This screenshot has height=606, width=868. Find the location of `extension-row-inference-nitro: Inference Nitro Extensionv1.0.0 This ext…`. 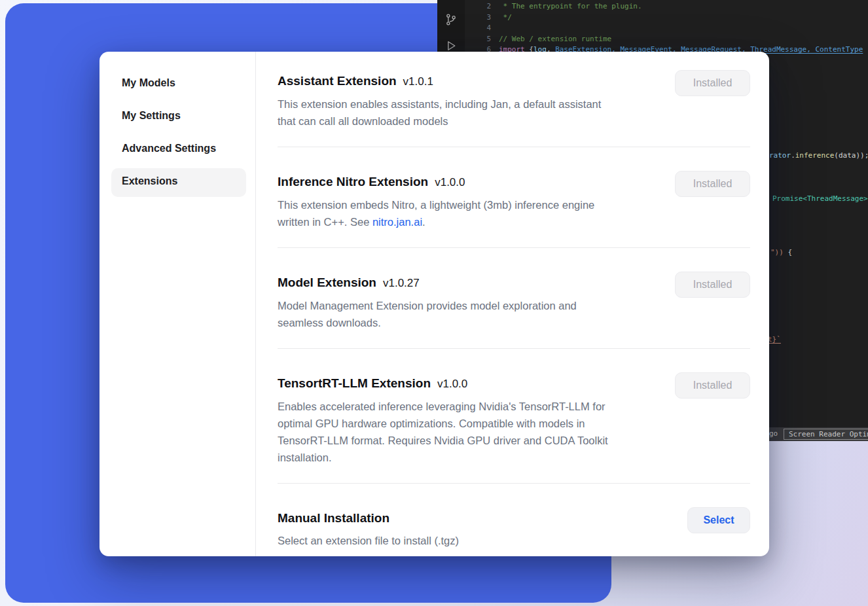

extension-row-inference-nitro: Inference Nitro Extensionv1.0.0 This ext… is located at coordinates (514, 198).